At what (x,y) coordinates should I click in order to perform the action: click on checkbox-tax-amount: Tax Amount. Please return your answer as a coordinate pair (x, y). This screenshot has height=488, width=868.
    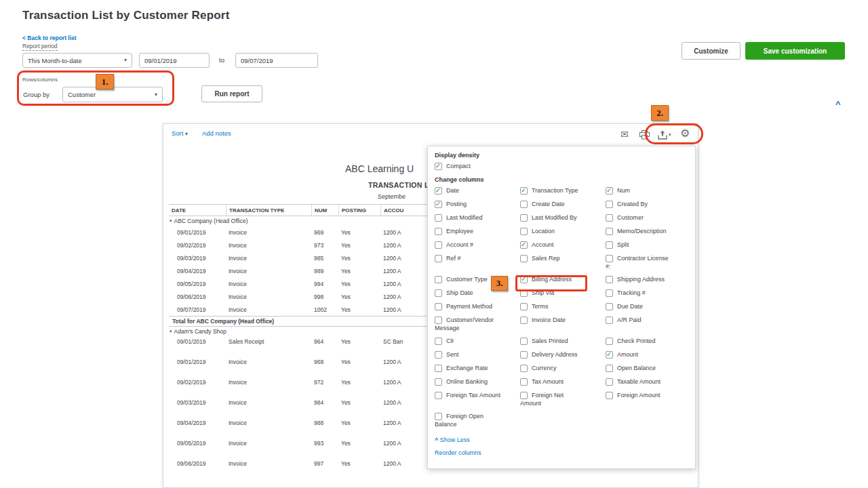
    Looking at the image, I should click on (561, 382).